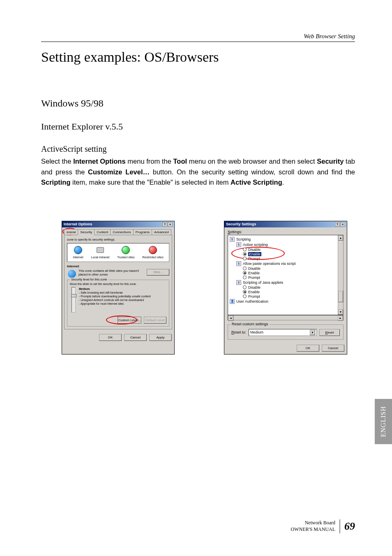  What do you see at coordinates (118, 288) in the screenshot?
I see `internet-options-dialog: Internet Options ? × eneral Security Con…` at bounding box center [118, 288].